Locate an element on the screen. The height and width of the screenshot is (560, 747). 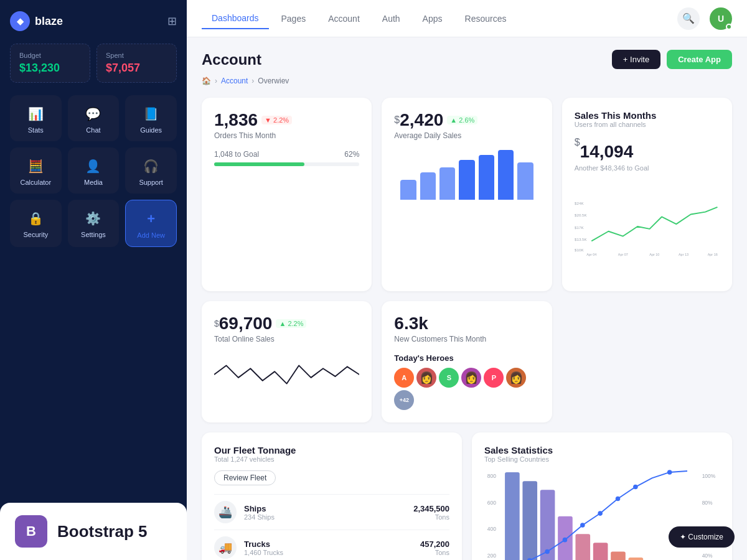
search-button: 🔍 is located at coordinates (688, 19).